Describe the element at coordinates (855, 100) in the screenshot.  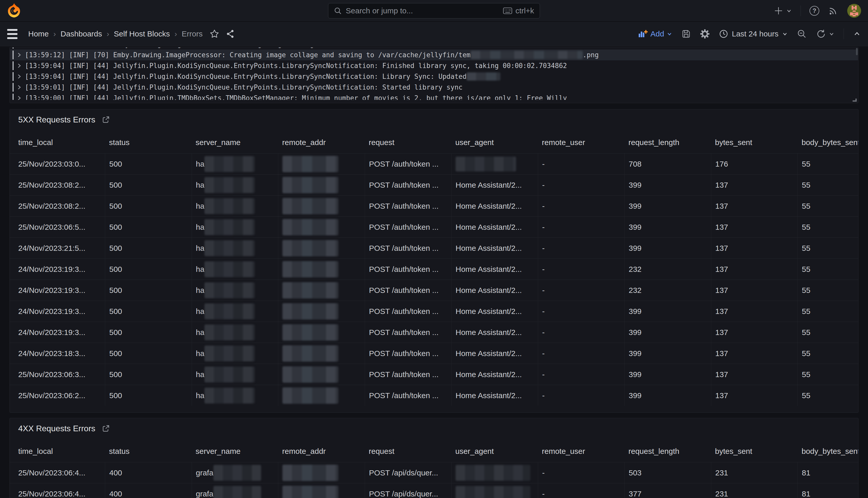
I see `panel-resize-handle` at that location.